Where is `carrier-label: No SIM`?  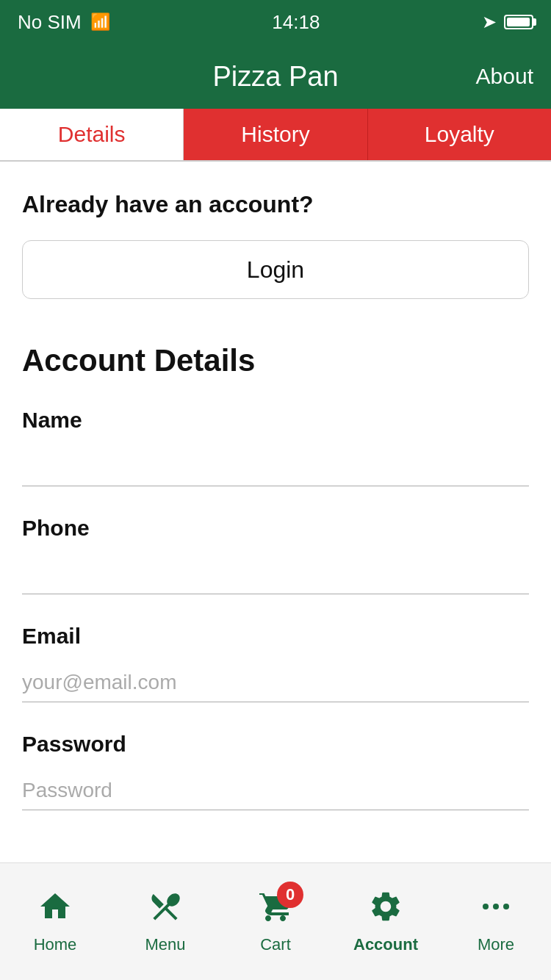 carrier-label: No SIM is located at coordinates (50, 22).